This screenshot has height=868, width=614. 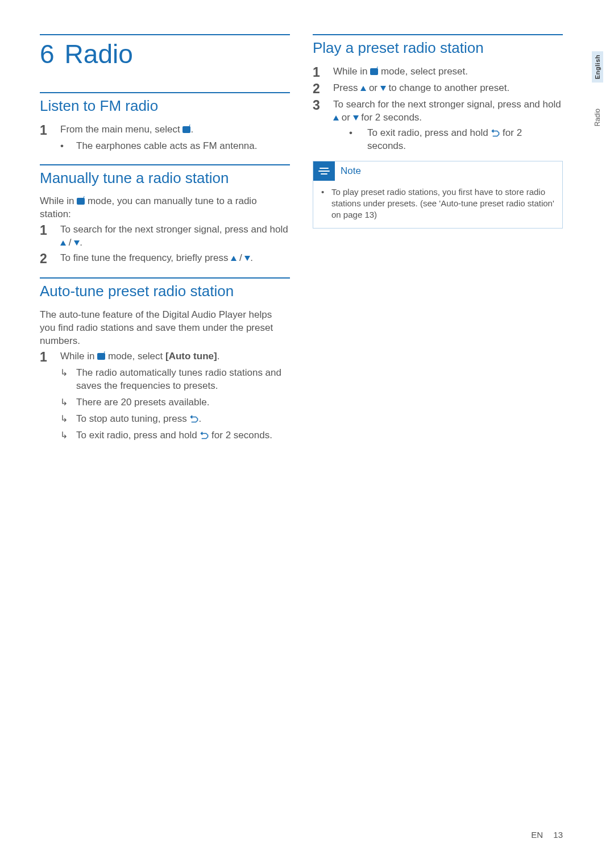 I want to click on note-box: Note • To play preset radio stations, yo…, so click(x=438, y=194).